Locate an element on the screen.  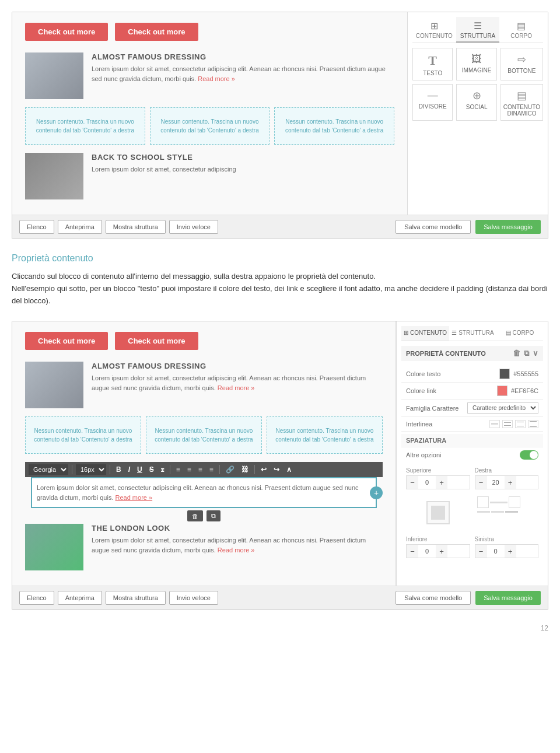
sidebar-item-immagine: 🖼 IMMAGINE is located at coordinates (476, 64).